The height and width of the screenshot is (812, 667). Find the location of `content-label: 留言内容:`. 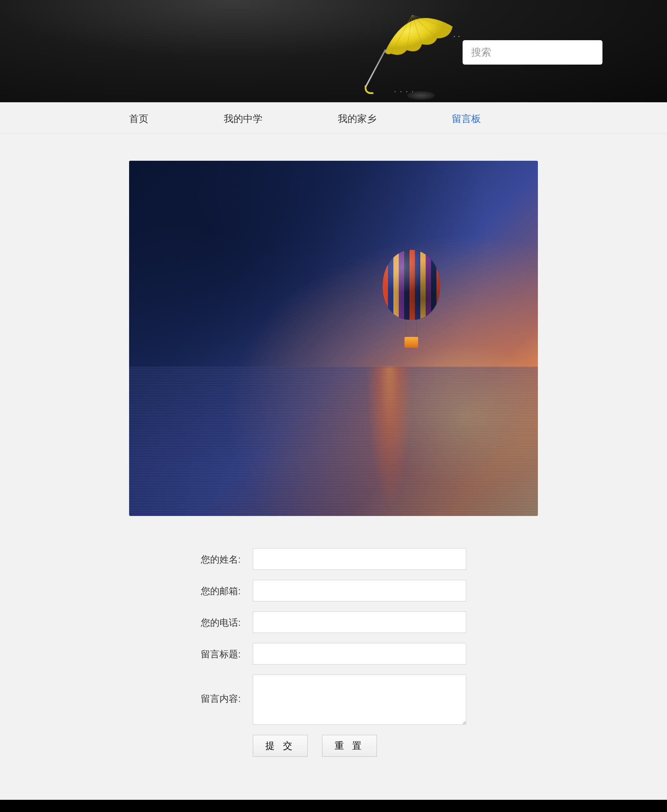

content-label: 留言内容: is located at coordinates (227, 690).